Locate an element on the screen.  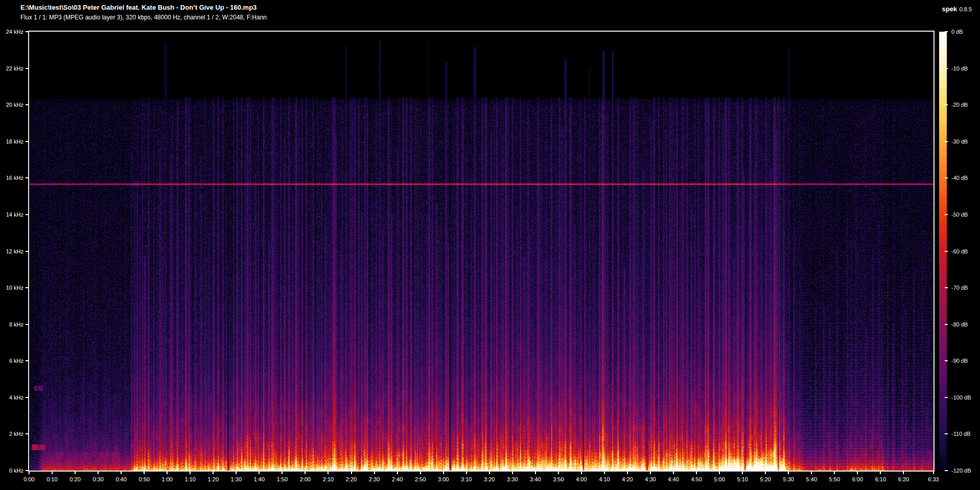
time-tick-label: 3:00 is located at coordinates (444, 479).